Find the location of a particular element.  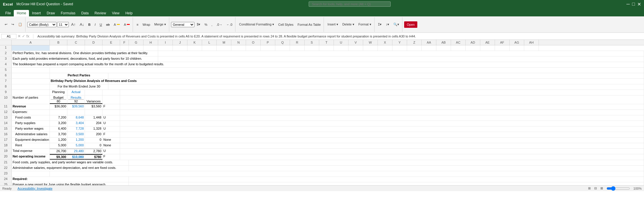

cell-B9: Planning is located at coordinates (59, 92).